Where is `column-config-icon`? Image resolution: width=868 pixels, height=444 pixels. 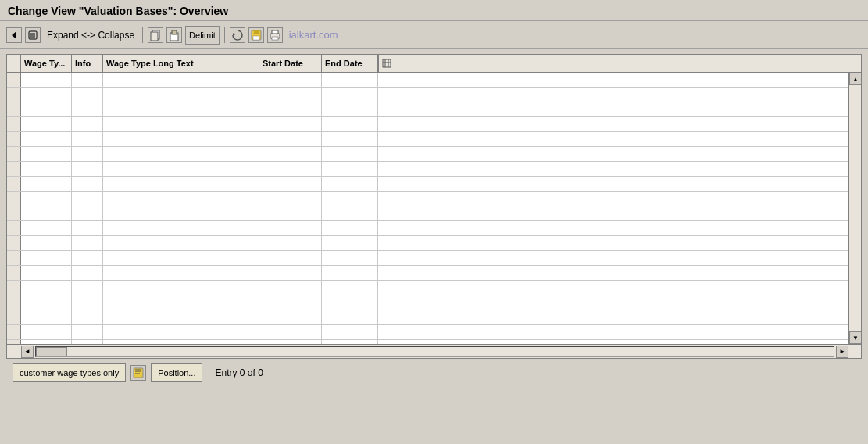 column-config-icon is located at coordinates (386, 63).